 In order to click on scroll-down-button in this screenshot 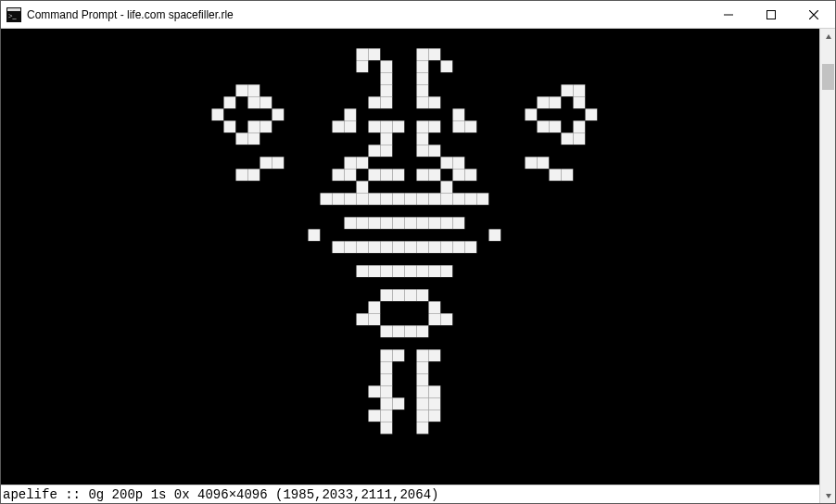, I will do `click(829, 495)`.